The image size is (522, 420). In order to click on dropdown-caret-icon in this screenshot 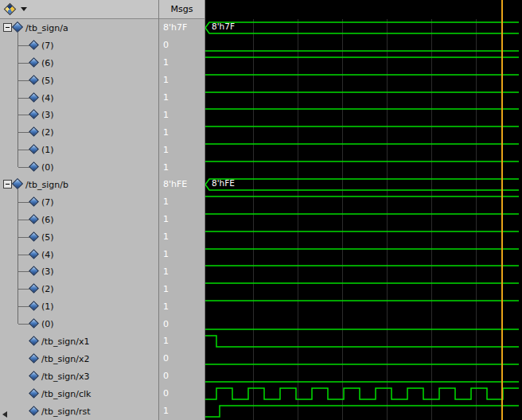, I will do `click(24, 10)`.